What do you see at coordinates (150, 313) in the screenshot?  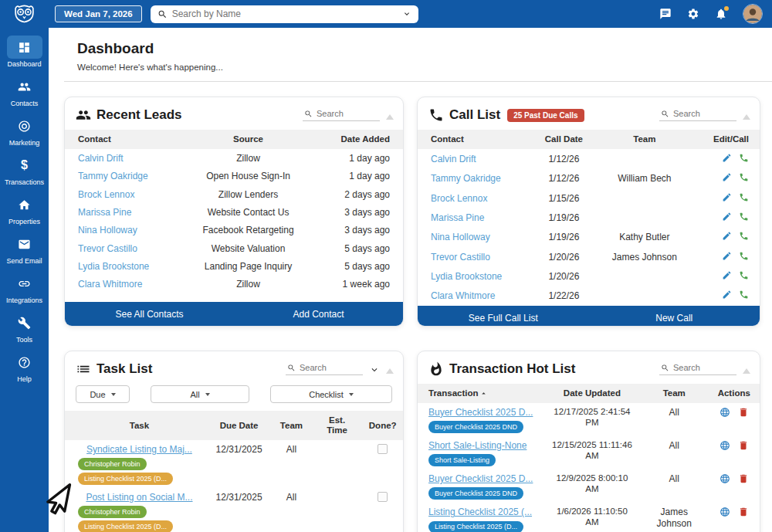 I see `see-all-contacts-button: See All Contacts` at bounding box center [150, 313].